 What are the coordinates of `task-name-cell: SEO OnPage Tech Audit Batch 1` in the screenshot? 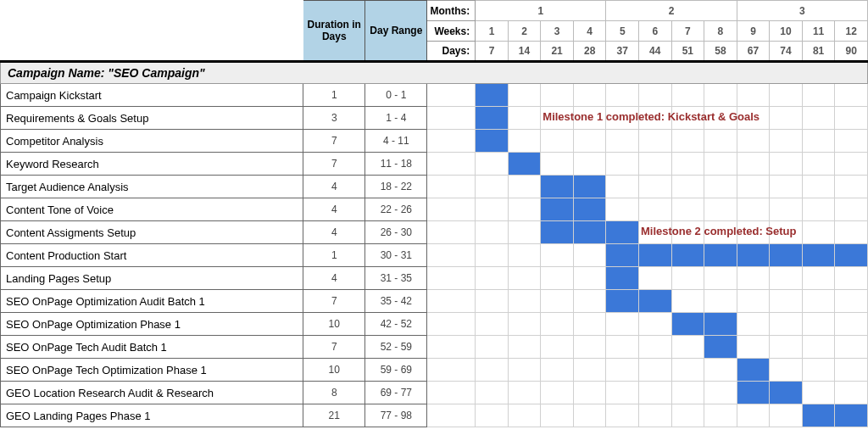 It's located at (153, 348).